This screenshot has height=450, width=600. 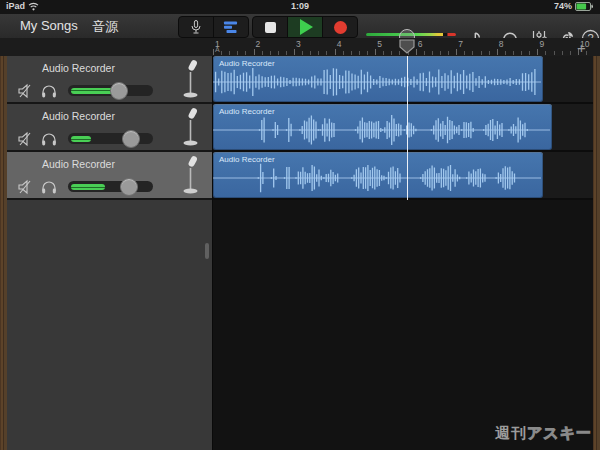 I want to click on battery-percent: 74%, so click(x=563, y=6).